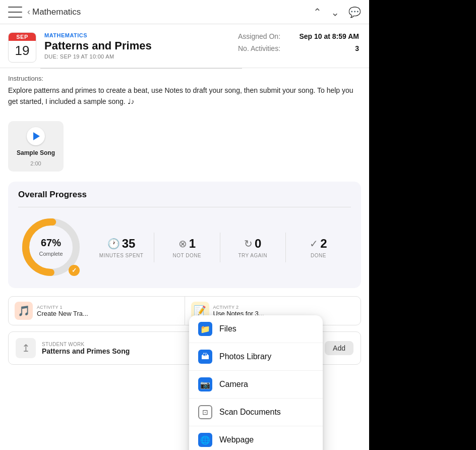 This screenshot has height=450, width=476. I want to click on clock-icon: 🕐, so click(114, 244).